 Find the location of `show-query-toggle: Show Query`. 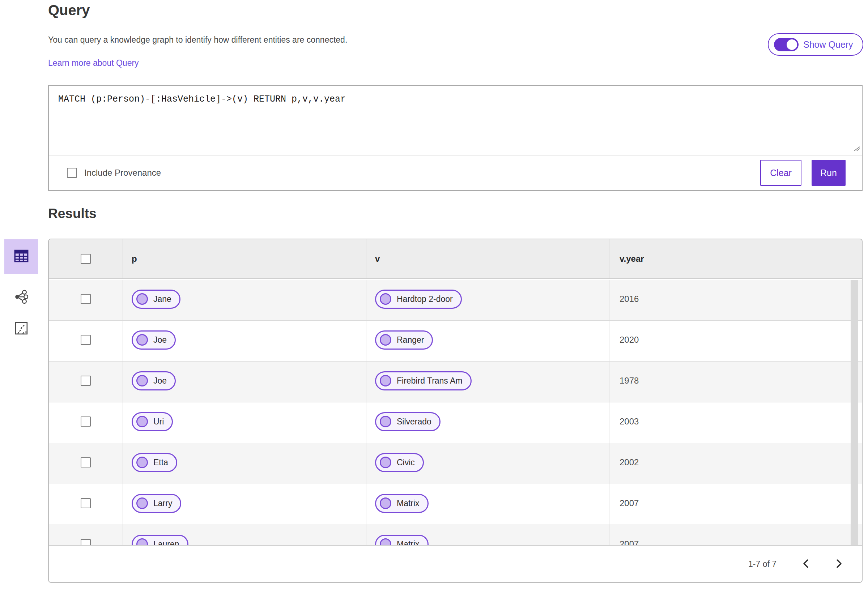

show-query-toggle: Show Query is located at coordinates (816, 44).